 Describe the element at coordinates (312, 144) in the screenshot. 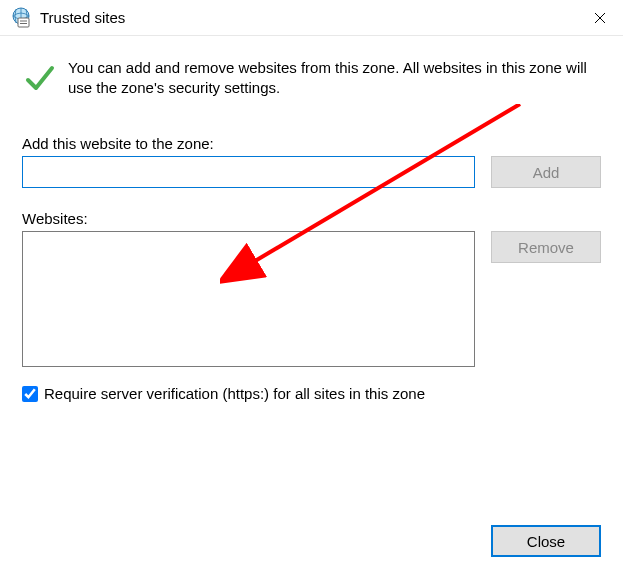

I see `add-website-label: Add this website to the zone:` at that location.